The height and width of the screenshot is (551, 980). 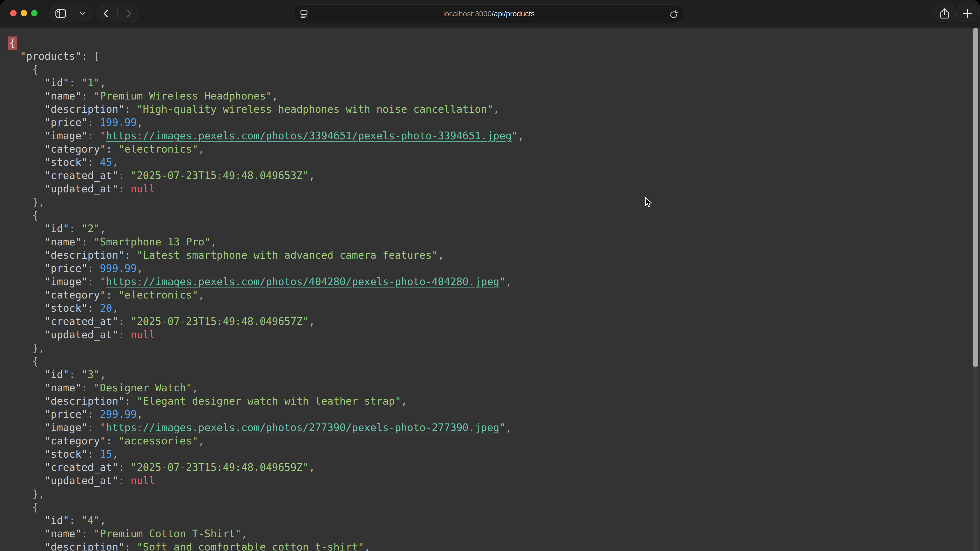 What do you see at coordinates (302, 281) in the screenshot?
I see `json-link: https://images.pexels.com/photos/404280/…` at bounding box center [302, 281].